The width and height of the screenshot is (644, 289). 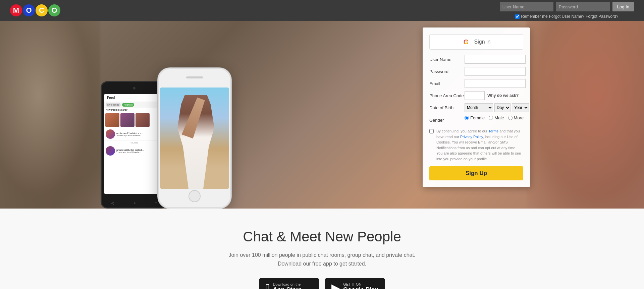 I want to click on signup-username-input, so click(x=495, y=59).